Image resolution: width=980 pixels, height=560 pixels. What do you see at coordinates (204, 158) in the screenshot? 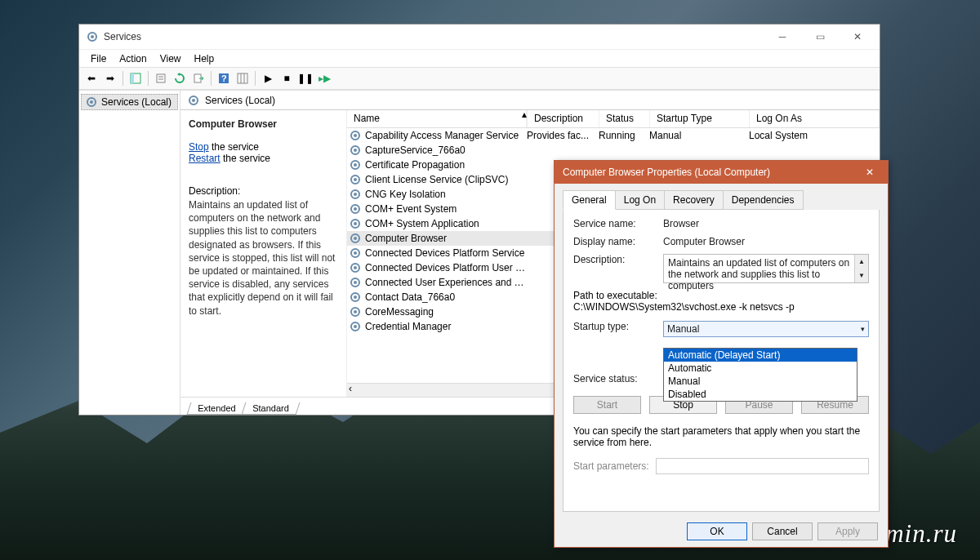
I see `restart-link: Restart` at bounding box center [204, 158].